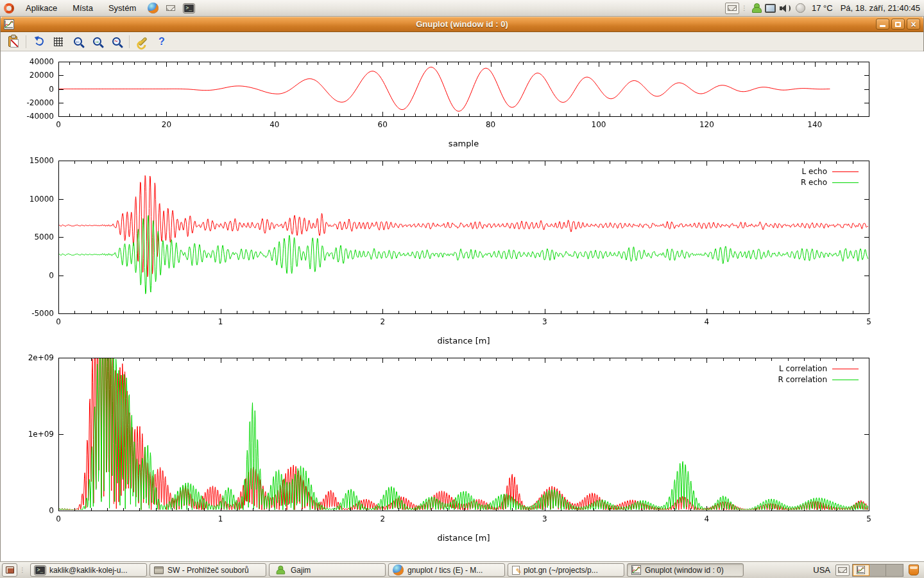 The width and height of the screenshot is (924, 578). Describe the element at coordinates (462, 570) in the screenshot. I see `taskbar: ⋮ >_ kaklik@kaklik-kolej-u... SW - Prohl…` at that location.